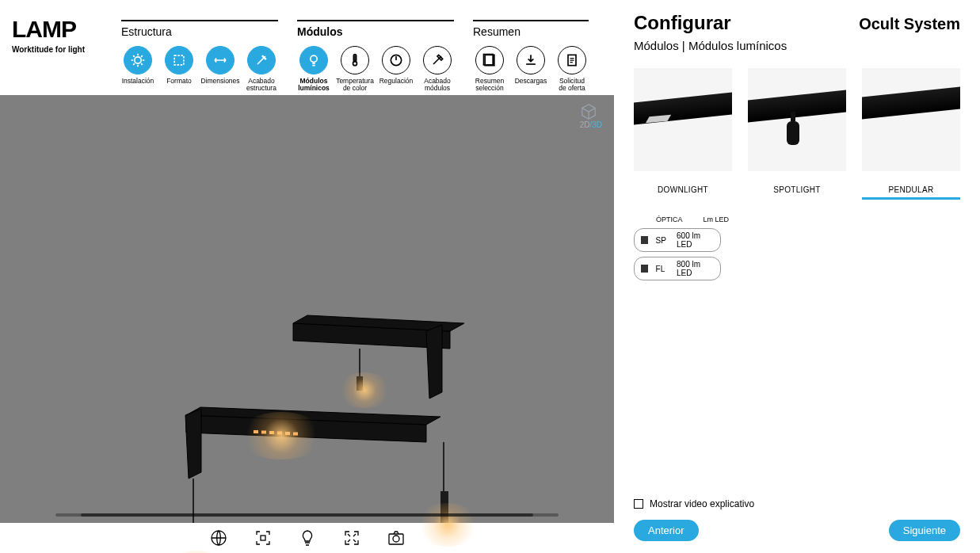 The width and height of the screenshot is (980, 553). I want to click on descargas-icon, so click(531, 60).